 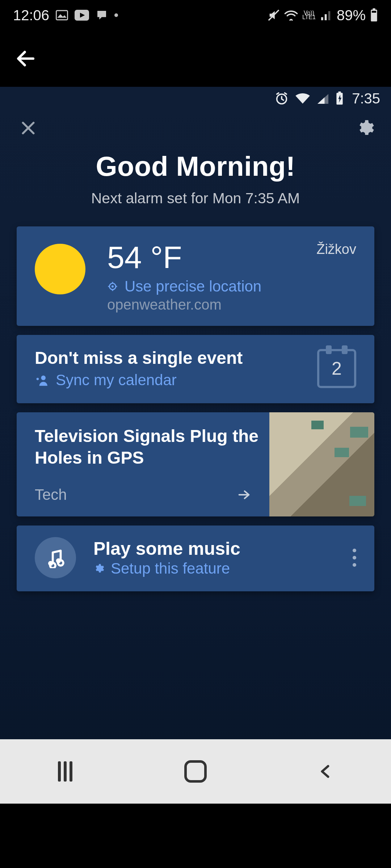 What do you see at coordinates (113, 286) in the screenshot?
I see `target-icon` at bounding box center [113, 286].